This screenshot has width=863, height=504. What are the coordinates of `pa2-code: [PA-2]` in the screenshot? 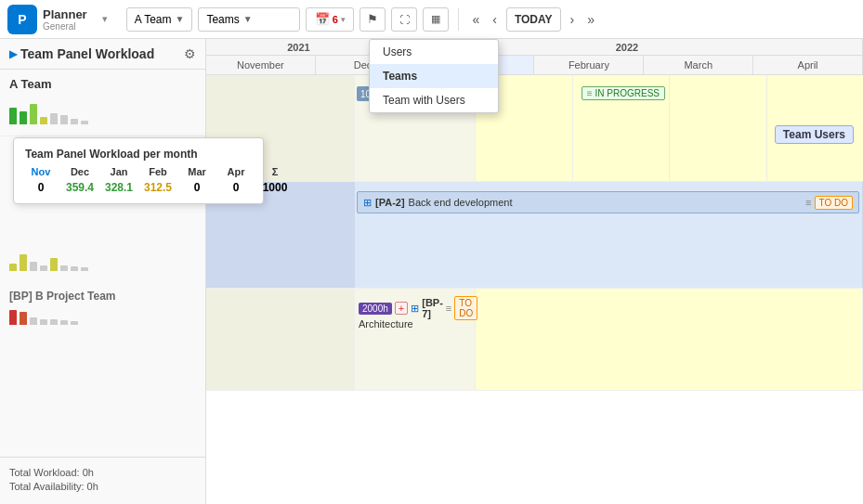 It's located at (390, 202).